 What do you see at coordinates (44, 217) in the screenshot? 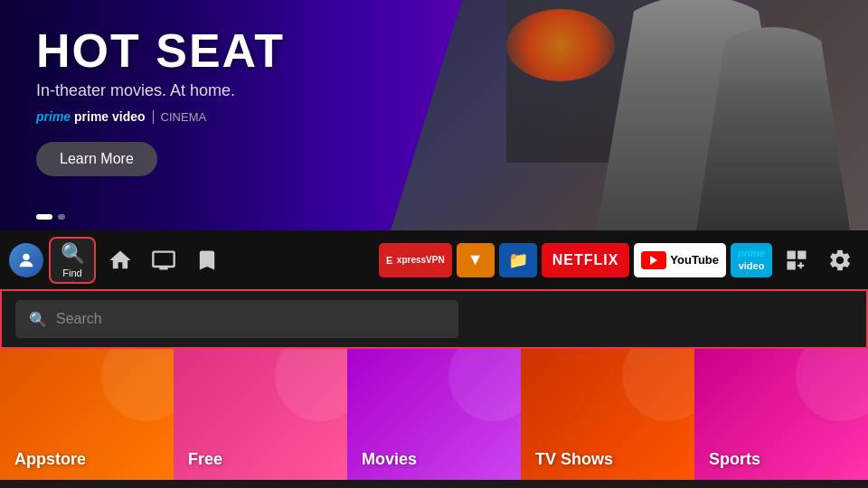
I see `dot-active` at bounding box center [44, 217].